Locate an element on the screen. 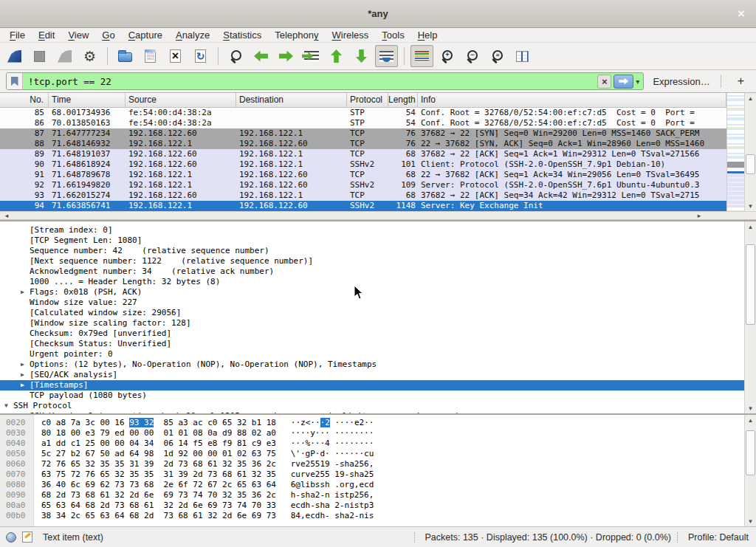 Image resolution: width=756 pixels, height=547 pixels. detail-line: [TCP Segment Len: 1080] is located at coordinates (378, 241).